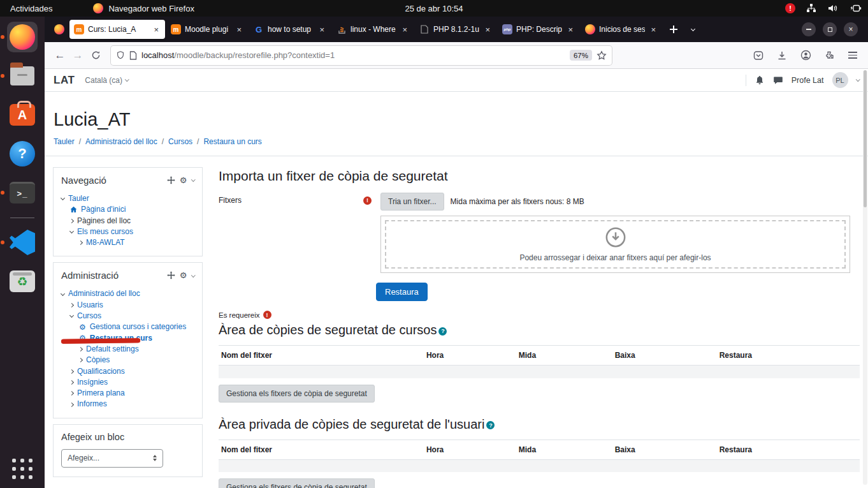 The height and width of the screenshot is (488, 868). What do you see at coordinates (180, 142) in the screenshot?
I see `breadcrumb-link: Cursos` at bounding box center [180, 142].